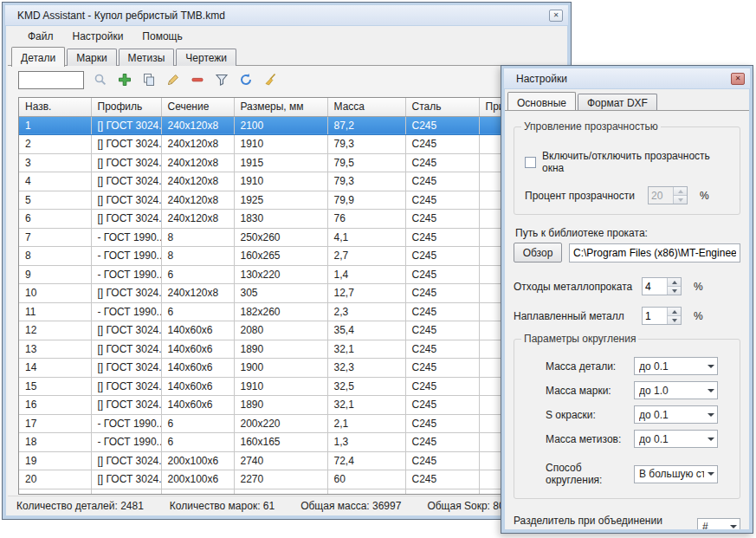  What do you see at coordinates (55, 349) in the screenshot?
I see `cell-name: 13` at bounding box center [55, 349].